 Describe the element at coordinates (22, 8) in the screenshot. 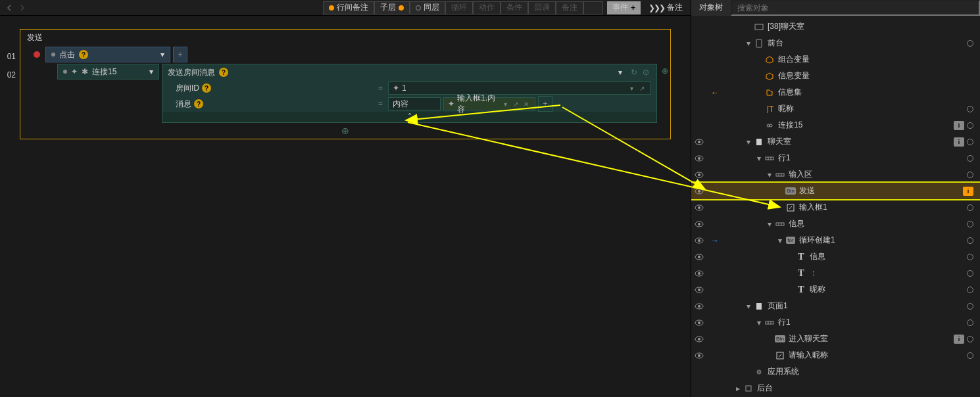

I see `nav-forward-icon` at that location.